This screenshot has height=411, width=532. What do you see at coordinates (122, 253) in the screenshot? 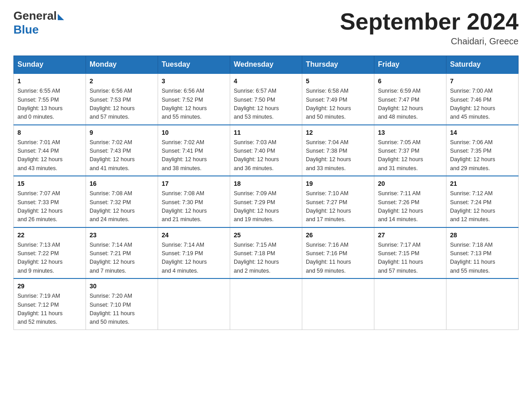
I see `table-row: 23Sunrise: 7:14 AMSunset: 7:21 PMDayligh…` at bounding box center [122, 253].